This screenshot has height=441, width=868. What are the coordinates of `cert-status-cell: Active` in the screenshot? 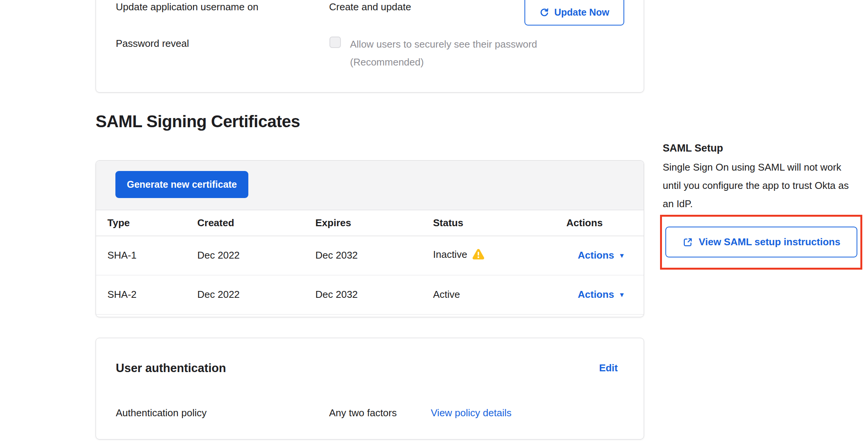 It's located at (500, 295).